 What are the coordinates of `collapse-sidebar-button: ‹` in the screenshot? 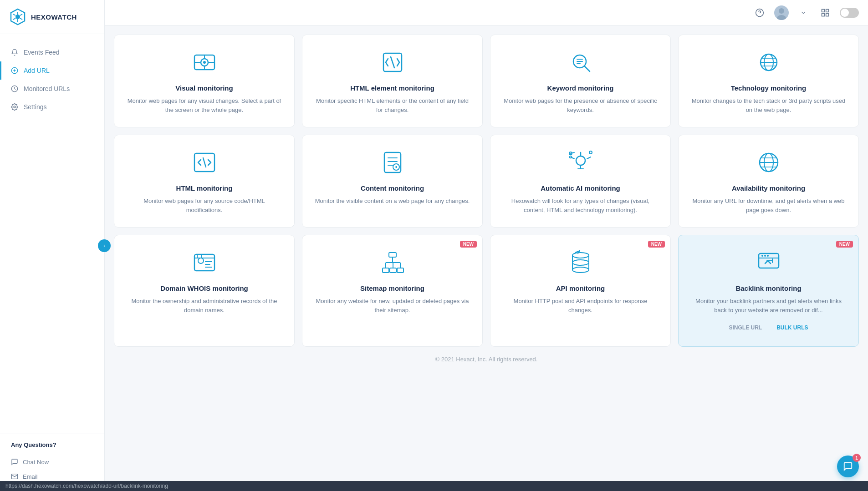 It's located at (104, 246).